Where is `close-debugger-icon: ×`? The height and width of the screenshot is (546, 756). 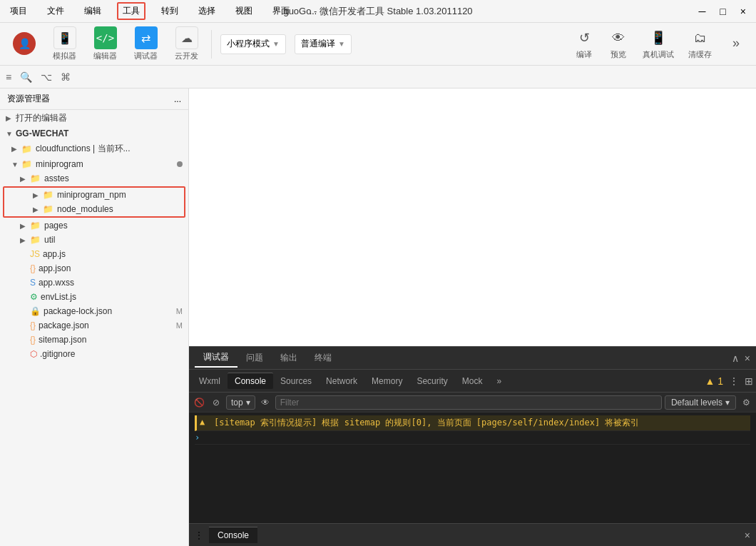 close-debugger-icon: × is located at coordinates (747, 358).